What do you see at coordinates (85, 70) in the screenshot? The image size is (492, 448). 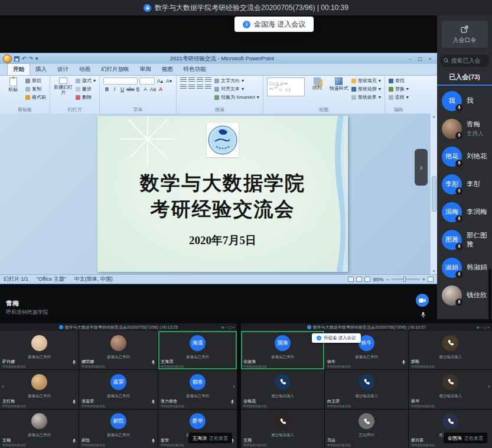 I see `ppt-tab: 动画` at bounding box center [85, 70].